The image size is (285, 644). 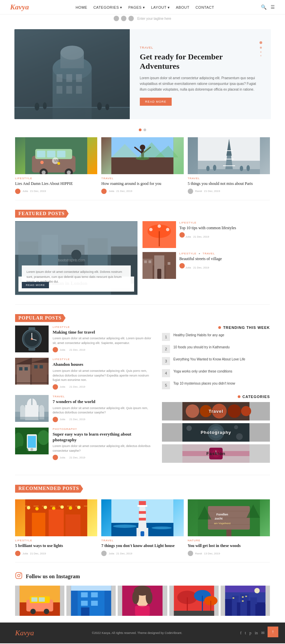 I want to click on trending-item-5: 5 Top 10 mysterious places you didn't kn…, so click(x=216, y=385).